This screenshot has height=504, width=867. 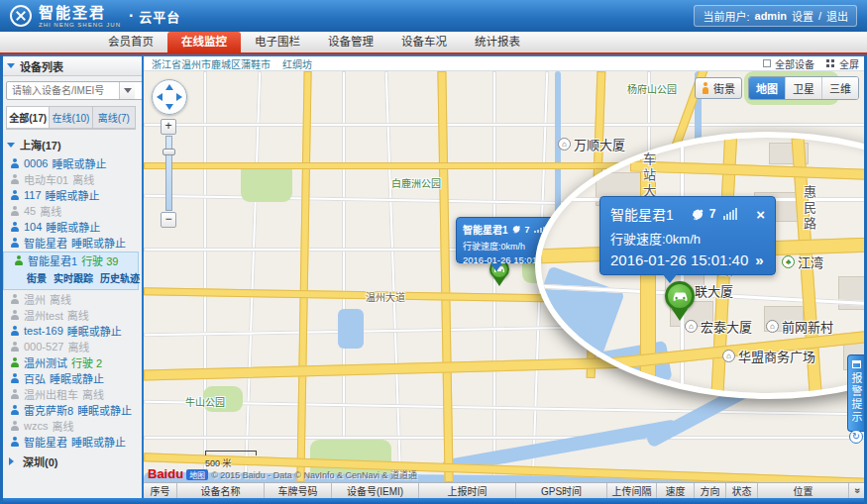 I want to click on device-action-link: 实时跟踪, so click(x=73, y=277).